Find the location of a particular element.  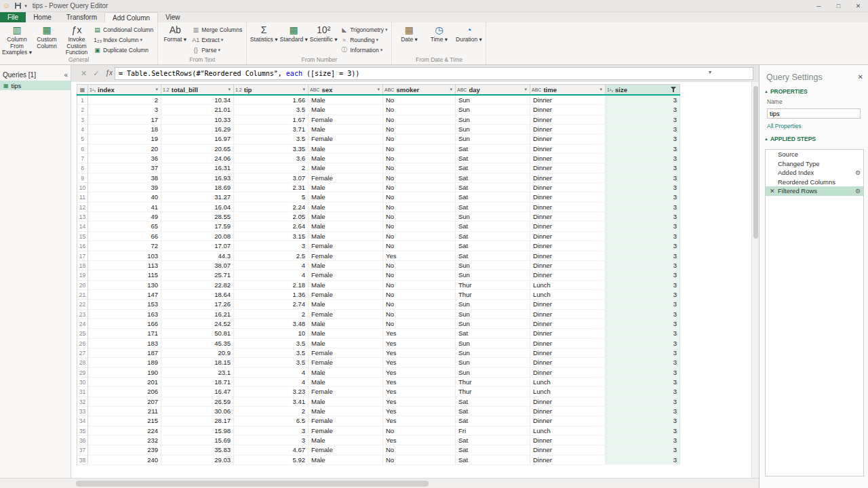

row-number: 24 is located at coordinates (83, 324).